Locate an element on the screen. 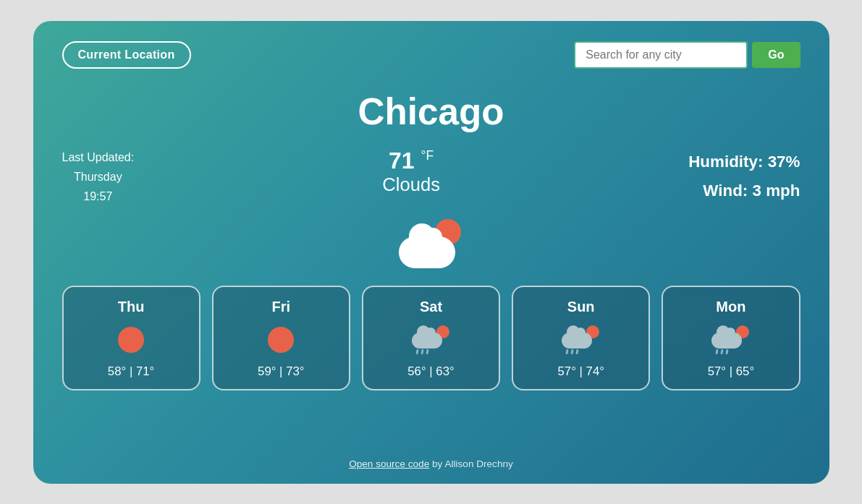 This screenshot has height=504, width=862. forecast-day-sun: Sun is located at coordinates (580, 307).